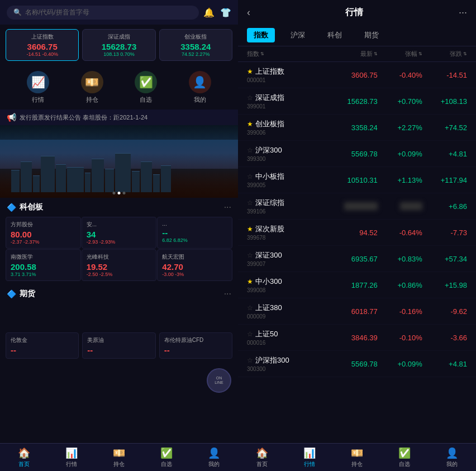  I want to click on stock-name-gold: 伦敦金, so click(42, 340).